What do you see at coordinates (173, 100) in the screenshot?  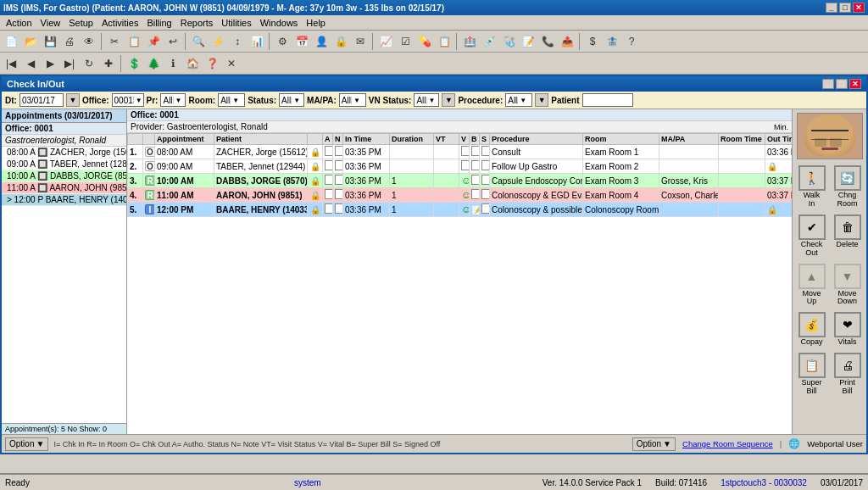 I see `pr-combo: All ▼` at bounding box center [173, 100].